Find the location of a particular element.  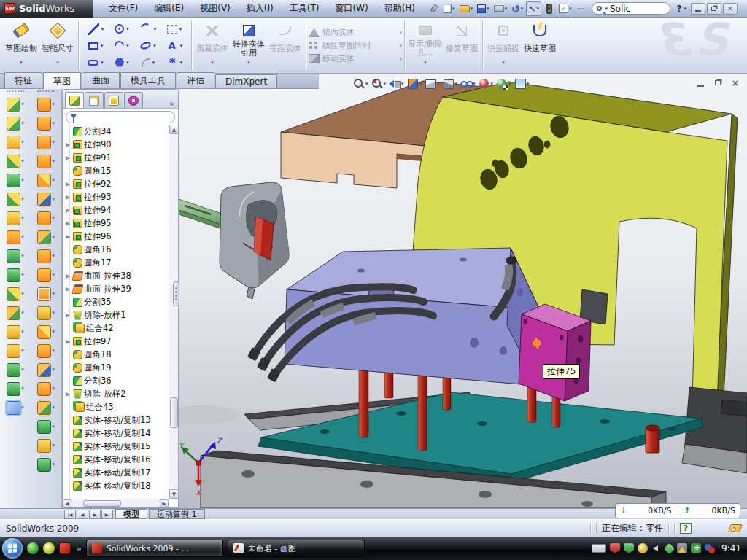

tree-item: ▶ 分割35 is located at coordinates (121, 302).